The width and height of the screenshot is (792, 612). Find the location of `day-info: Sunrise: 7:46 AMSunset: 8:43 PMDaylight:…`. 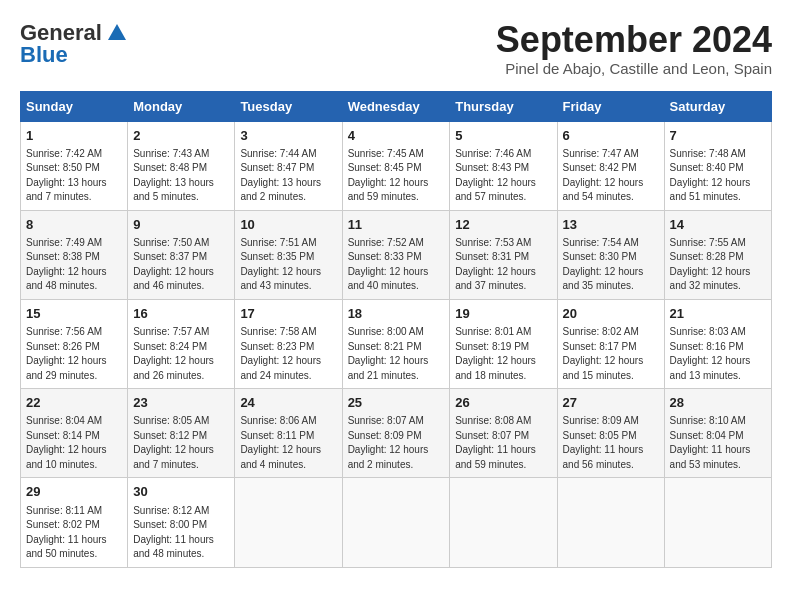

day-info: Sunrise: 7:46 AMSunset: 8:43 PMDaylight:… is located at coordinates (503, 176).